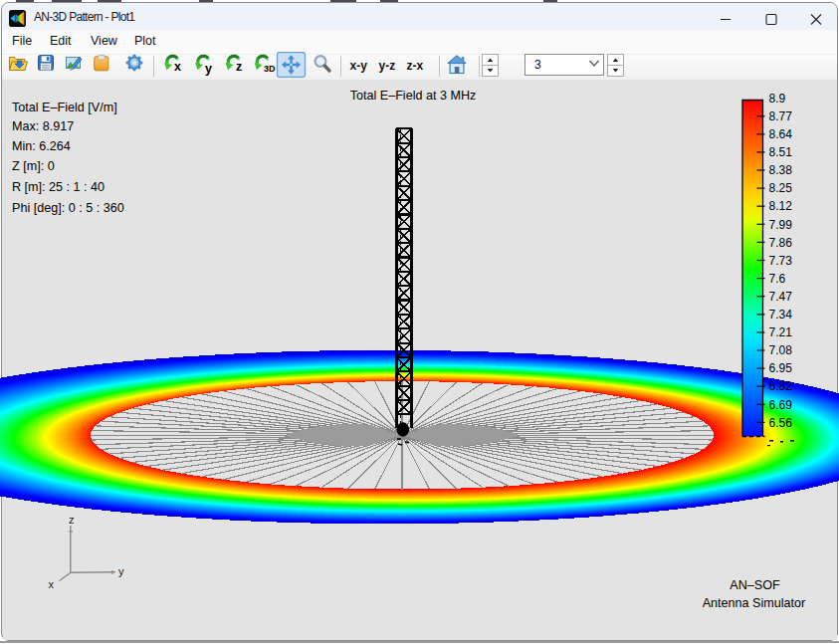  What do you see at coordinates (781, 243) in the screenshot?
I see `svg-text: 7.86` at bounding box center [781, 243].